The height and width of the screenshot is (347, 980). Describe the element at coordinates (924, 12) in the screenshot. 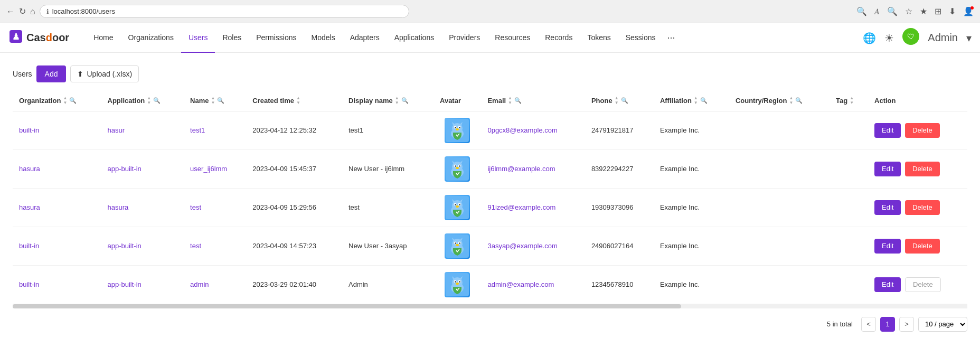

I see `browser-bookmark-icon: ★` at that location.